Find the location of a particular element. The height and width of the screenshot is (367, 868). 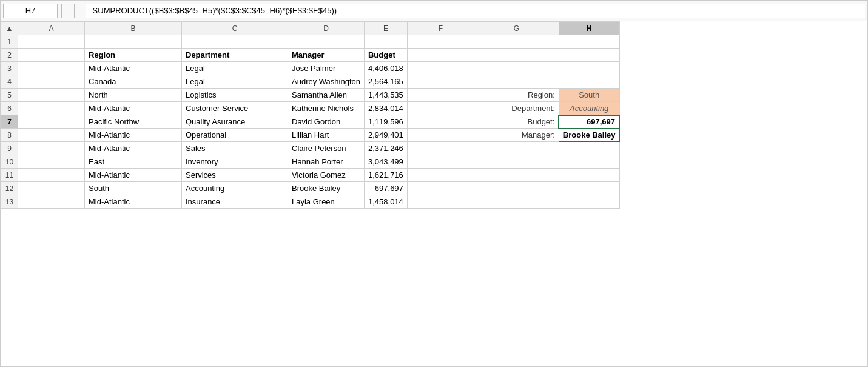

col-header-D: D is located at coordinates (326, 29).